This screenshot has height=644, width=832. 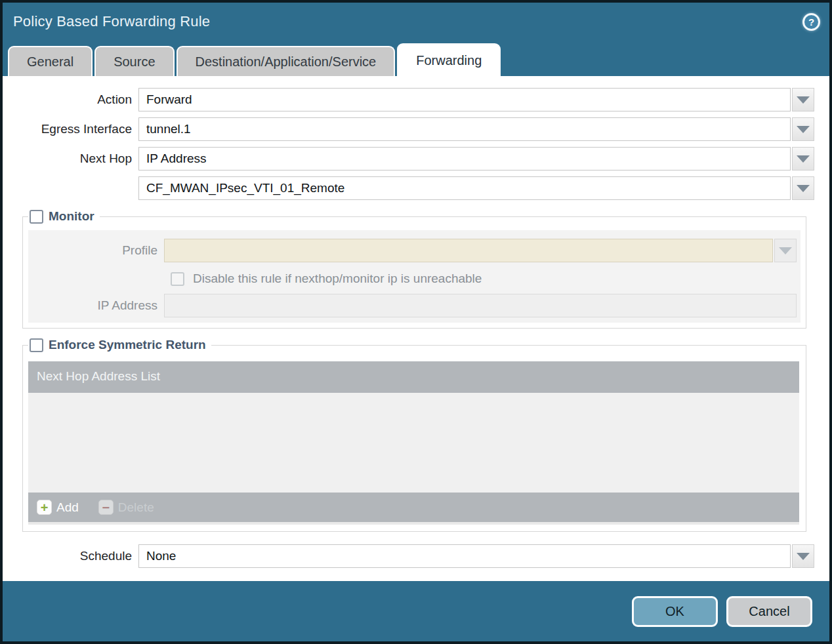 I want to click on monitor-checkbox, so click(x=37, y=216).